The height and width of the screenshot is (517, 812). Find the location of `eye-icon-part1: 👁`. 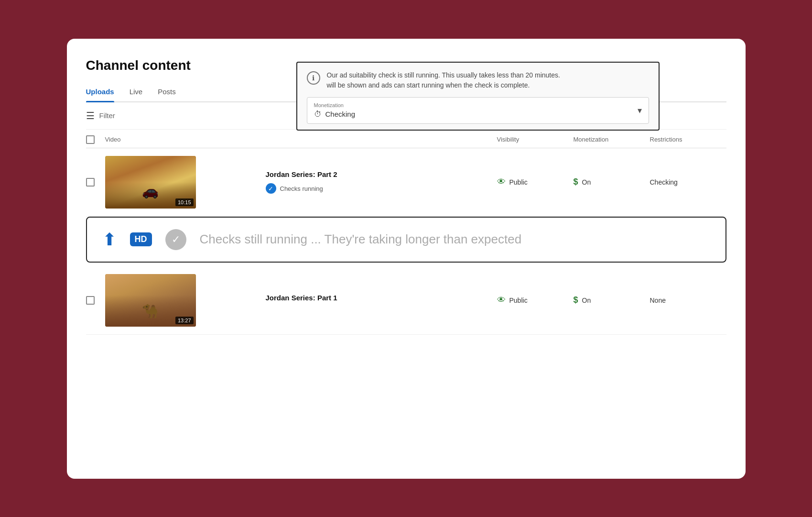

eye-icon-part1: 👁 is located at coordinates (501, 300).